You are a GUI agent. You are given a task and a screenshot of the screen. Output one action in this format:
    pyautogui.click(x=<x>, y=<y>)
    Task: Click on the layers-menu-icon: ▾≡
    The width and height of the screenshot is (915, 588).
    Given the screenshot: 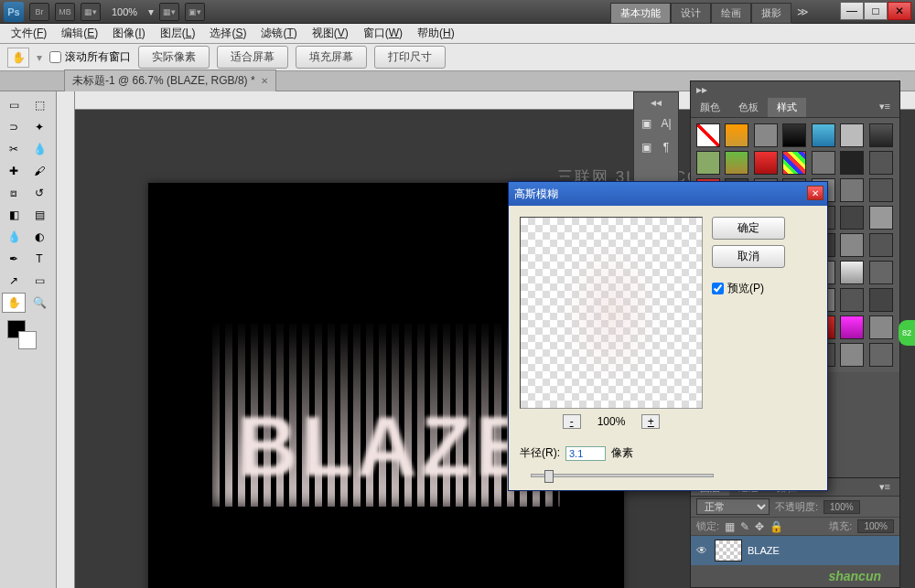 What is the action you would take?
    pyautogui.click(x=885, y=486)
    